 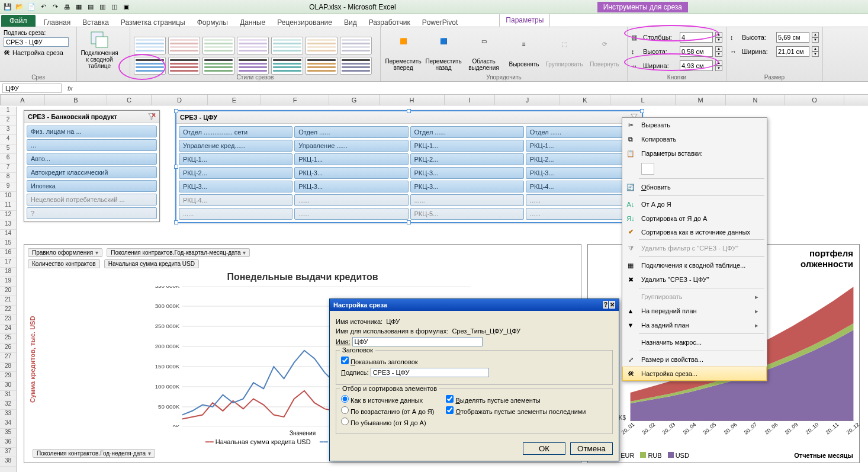 What do you see at coordinates (696, 52) in the screenshot?
I see `button-height-input` at bounding box center [696, 52].